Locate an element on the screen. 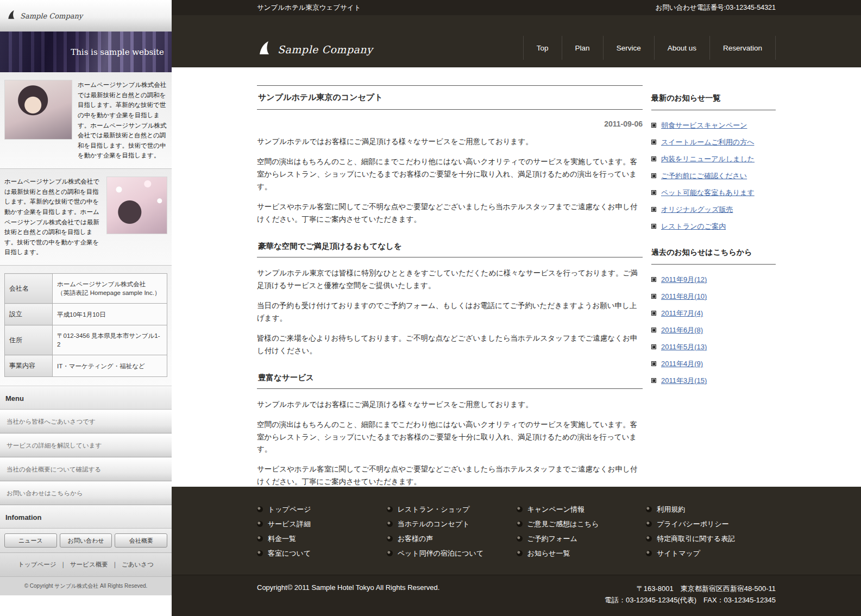  list-item: ペット可能な客室もあります is located at coordinates (714, 192).